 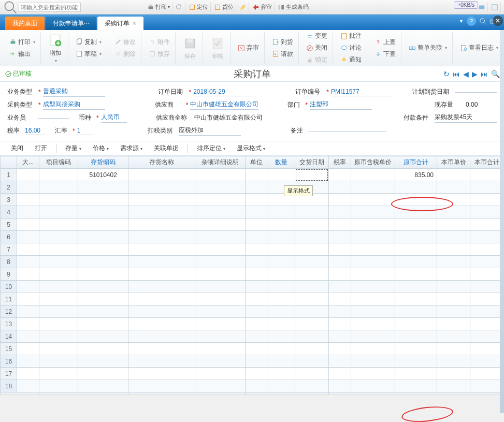 I want to click on table-row: 6, so click(x=252, y=237).